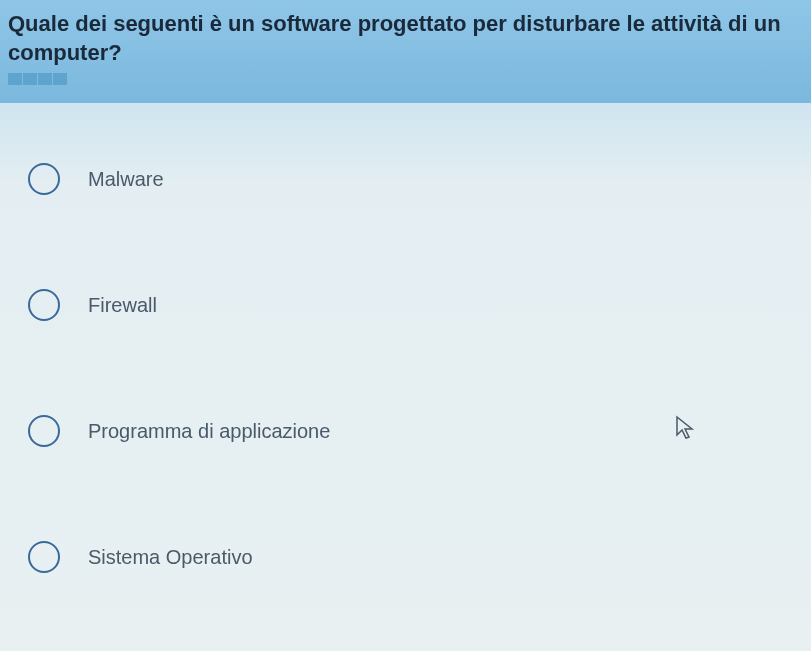  I want to click on option-label: Malware, so click(126, 180).